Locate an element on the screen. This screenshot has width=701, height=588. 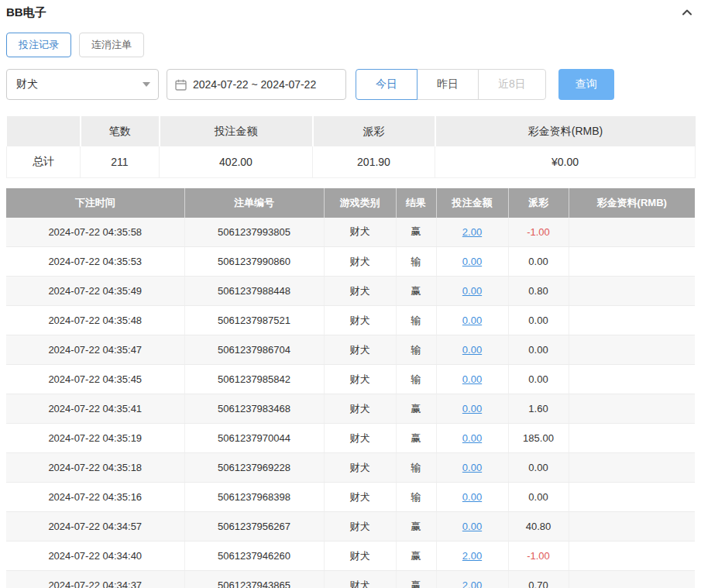
today-button: 今日 is located at coordinates (387, 84).